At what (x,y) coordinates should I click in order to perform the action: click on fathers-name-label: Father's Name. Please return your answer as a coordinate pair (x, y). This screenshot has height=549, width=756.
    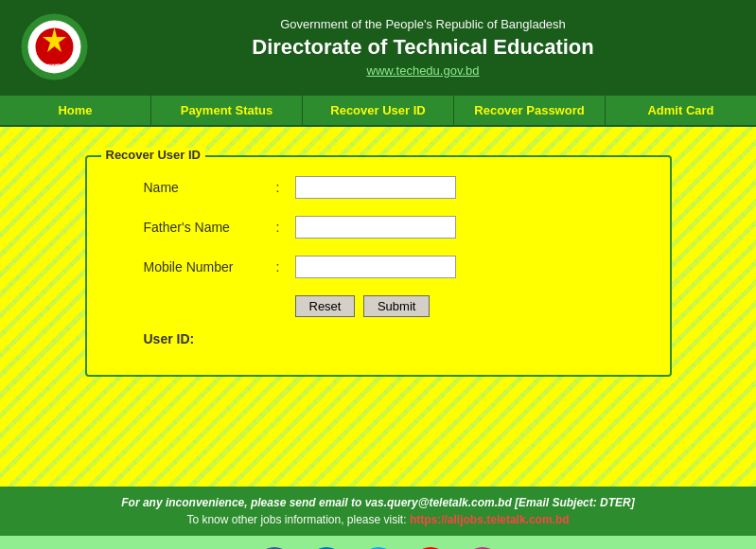
    Looking at the image, I should click on (210, 227).